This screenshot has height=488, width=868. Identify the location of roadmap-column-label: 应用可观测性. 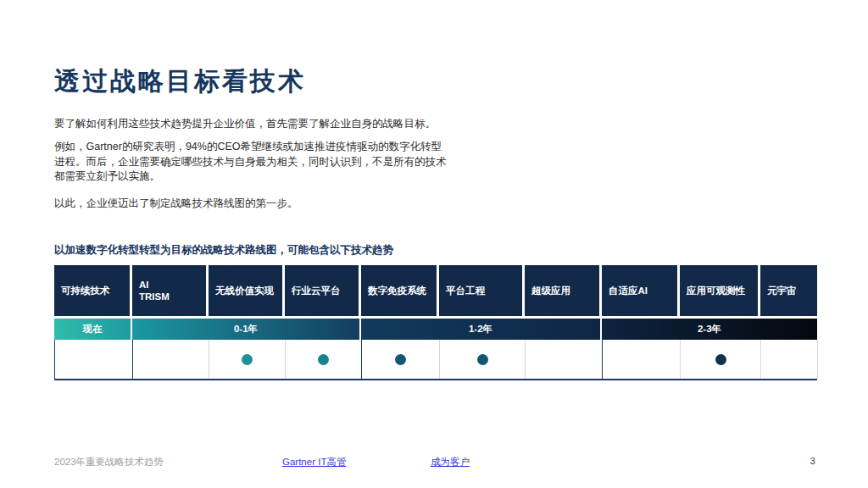
(715, 291).